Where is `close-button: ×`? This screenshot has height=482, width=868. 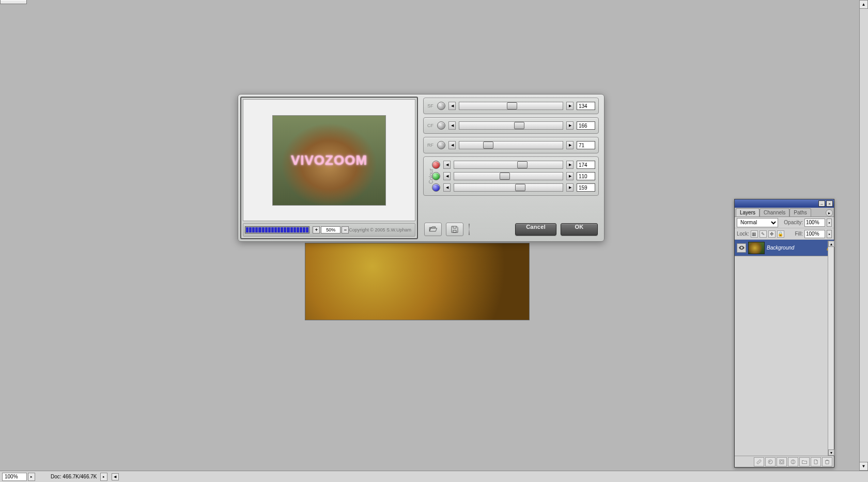 close-button: × is located at coordinates (830, 204).